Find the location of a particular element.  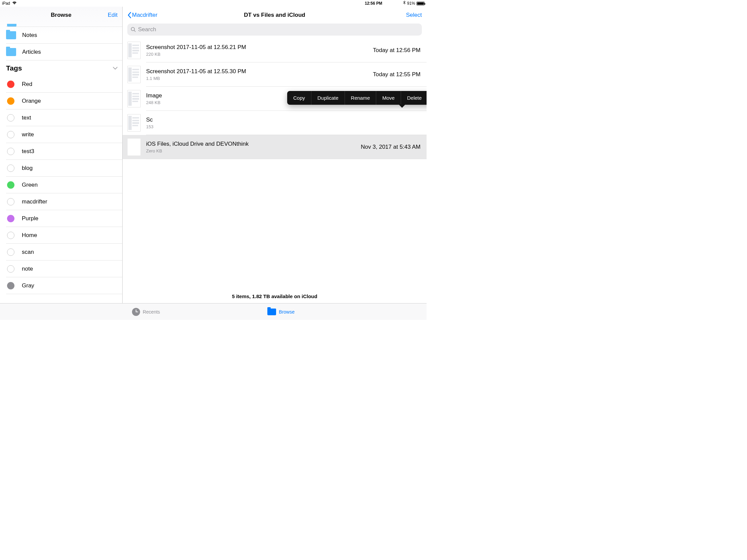

file-size: 220 KB is located at coordinates (257, 54).